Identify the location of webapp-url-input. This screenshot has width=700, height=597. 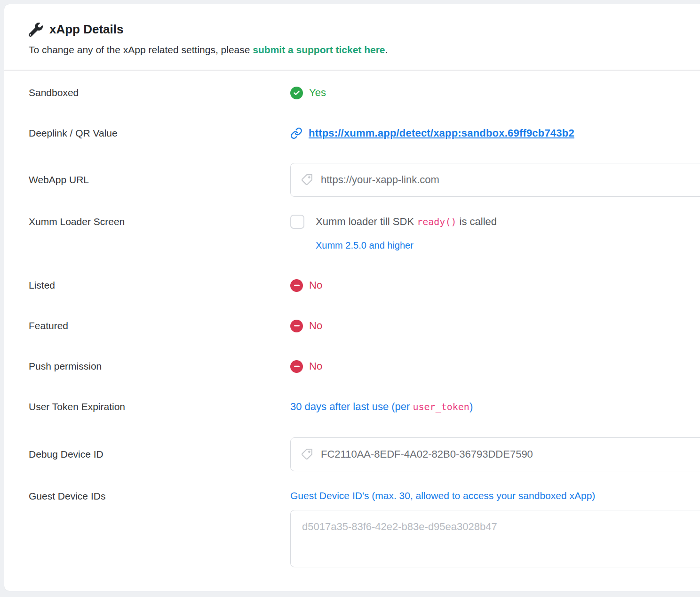
(495, 180).